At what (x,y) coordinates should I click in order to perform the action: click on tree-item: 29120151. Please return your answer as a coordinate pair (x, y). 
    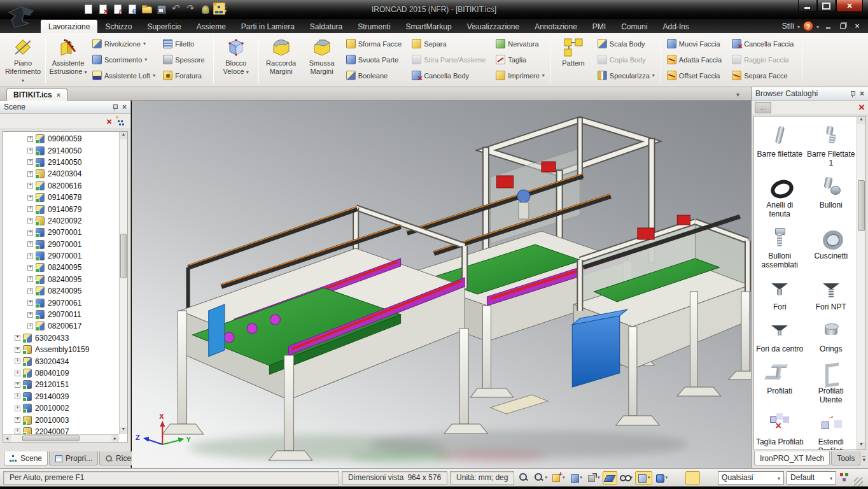
    Looking at the image, I should click on (61, 385).